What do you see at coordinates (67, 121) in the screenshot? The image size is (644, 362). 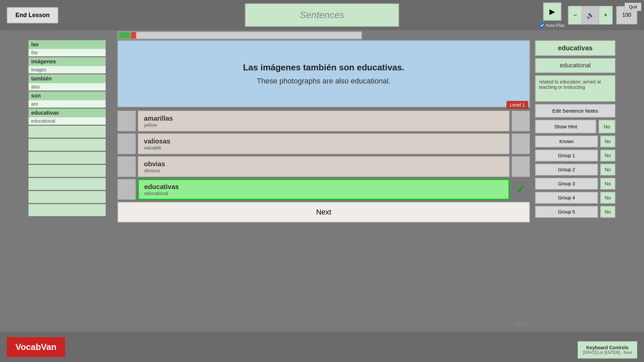 I see `sidebar-word-english: educational` at bounding box center [67, 121].